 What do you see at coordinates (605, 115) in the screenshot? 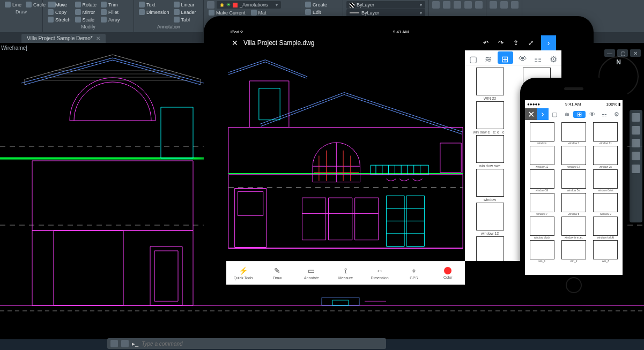
I see `iphone-sliders-icon: ⚏` at bounding box center [605, 115].